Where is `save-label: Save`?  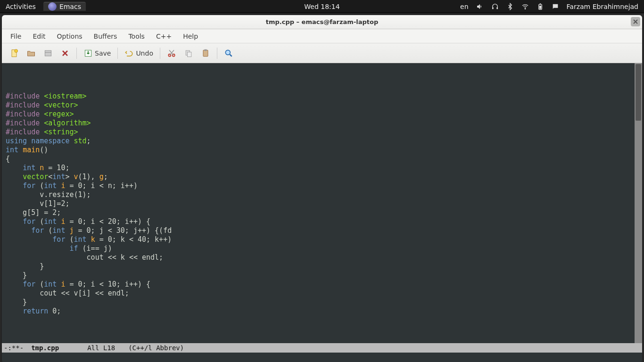
save-label: Save is located at coordinates (103, 53).